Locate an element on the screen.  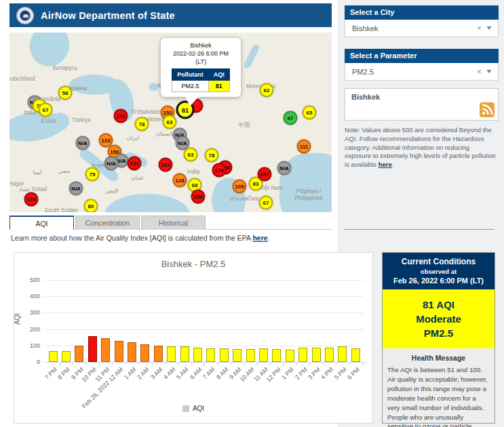
chart-x-tick-label: 5 PM is located at coordinates (341, 373).